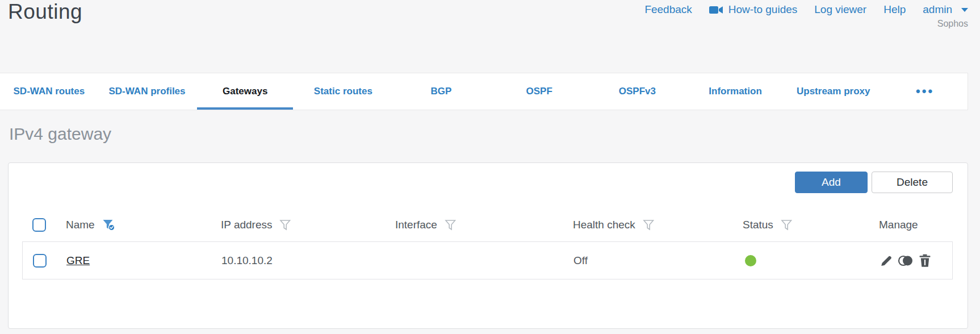 This screenshot has width=980, height=334. I want to click on table-header: Name IP address Interfac, so click(487, 225).